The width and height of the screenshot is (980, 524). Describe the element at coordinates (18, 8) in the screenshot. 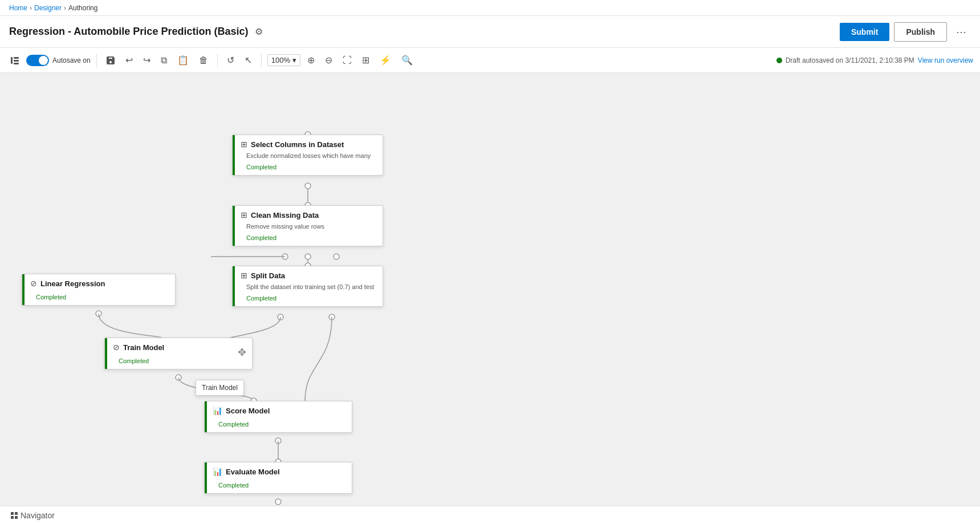

I see `breadcrumb-home: Home` at that location.